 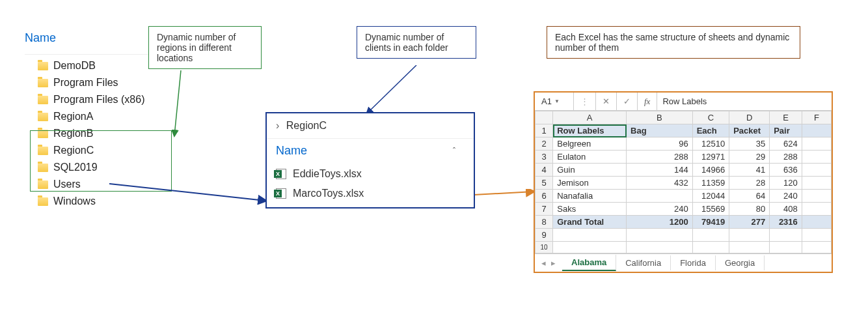 What do you see at coordinates (135, 151) in the screenshot?
I see `folder-item: RegionC` at bounding box center [135, 151].